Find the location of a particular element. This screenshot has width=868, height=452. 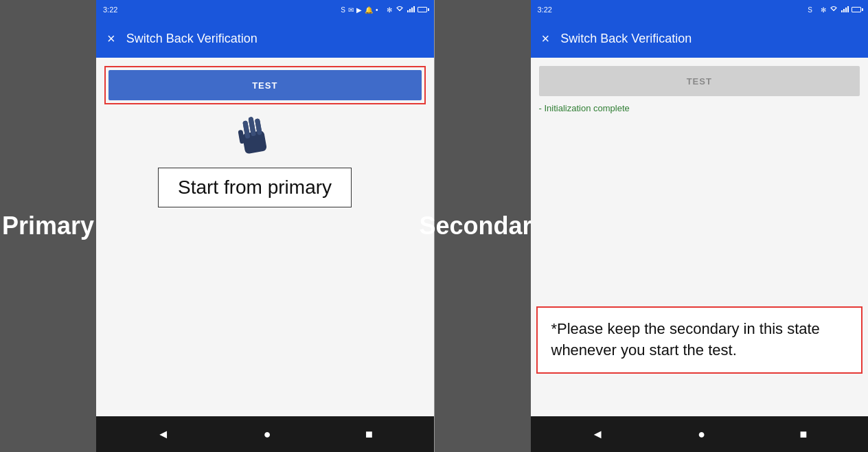

primary-app-title: Switch Back Verification is located at coordinates (192, 38).